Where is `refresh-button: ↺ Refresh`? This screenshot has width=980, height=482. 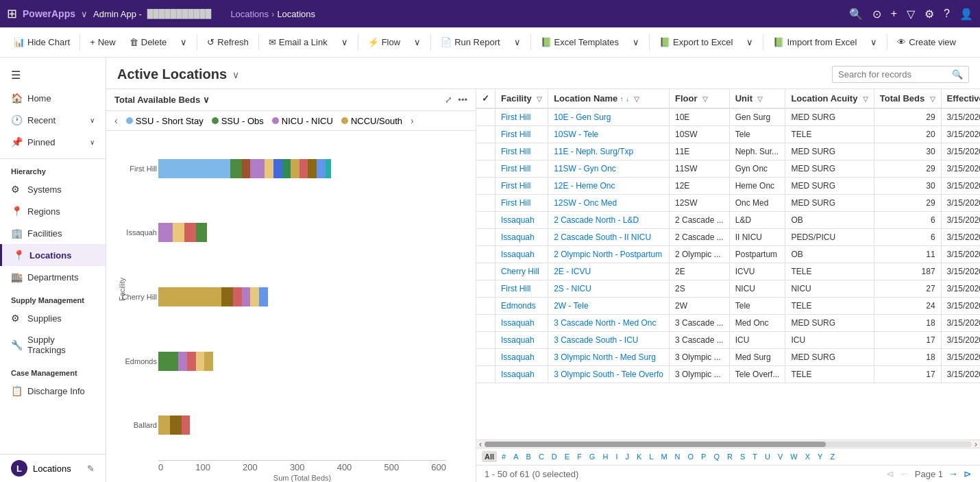
refresh-button: ↺ Refresh is located at coordinates (228, 43).